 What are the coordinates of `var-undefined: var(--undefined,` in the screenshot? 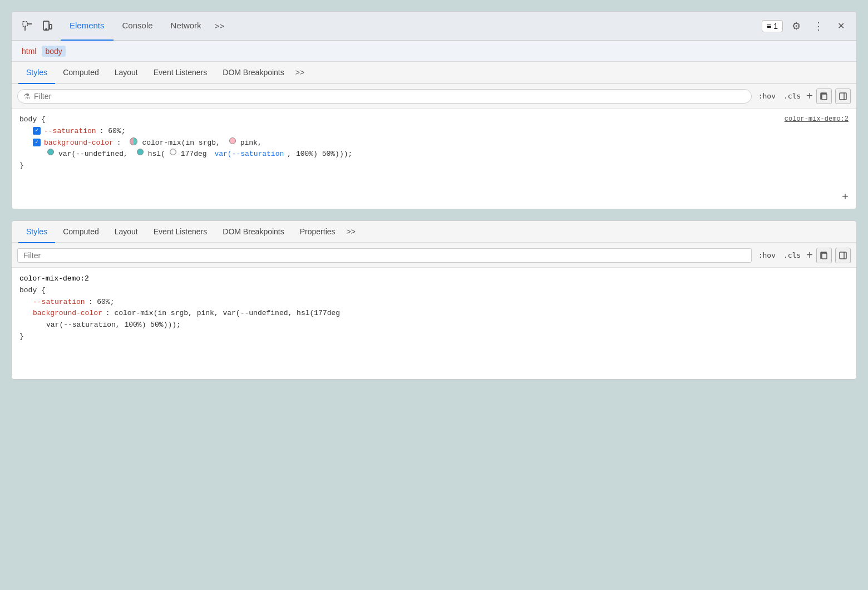 It's located at (96, 155).